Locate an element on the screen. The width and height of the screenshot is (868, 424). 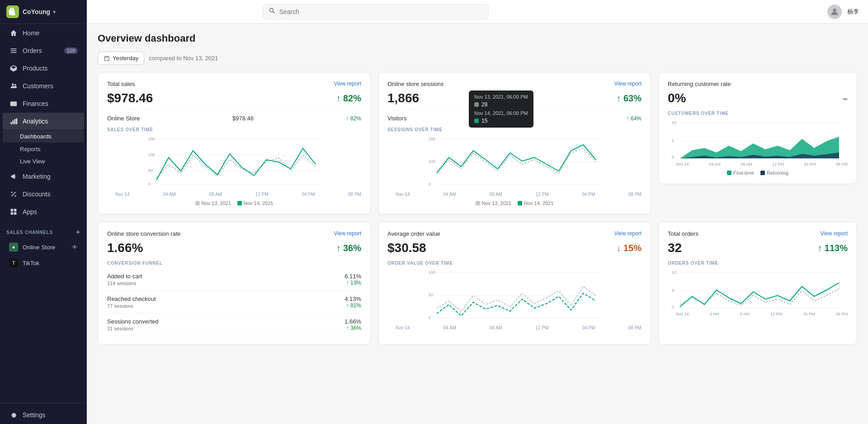
online-sessions-value: 1,866 is located at coordinates (403, 98).